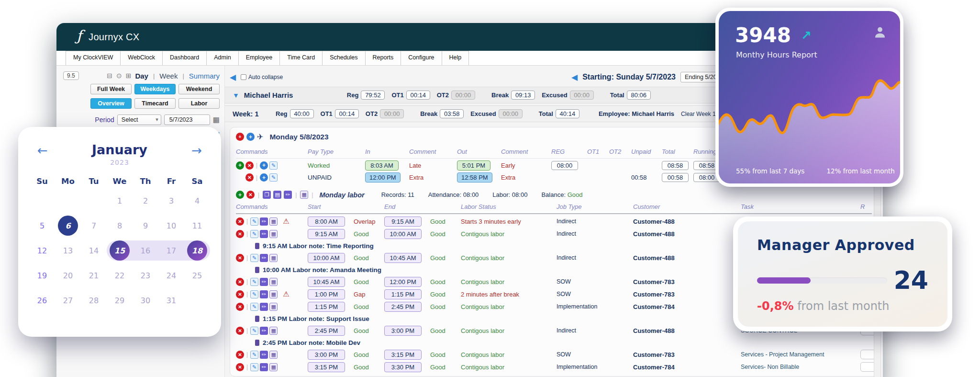 Image resolution: width=980 pixels, height=377 pixels. I want to click on overview-button: Overview, so click(111, 103).